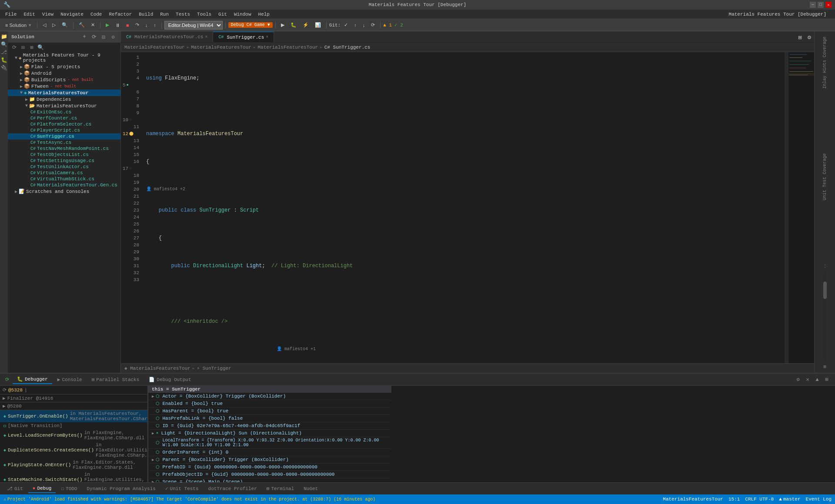  Describe the element at coordinates (223, 14) in the screenshot. I see `menu-git: Git` at that location.